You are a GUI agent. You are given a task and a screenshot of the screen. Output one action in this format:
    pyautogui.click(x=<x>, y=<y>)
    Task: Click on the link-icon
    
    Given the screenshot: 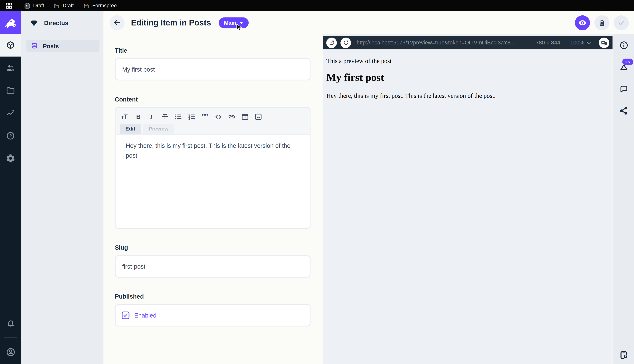 What is the action you would take?
    pyautogui.click(x=232, y=116)
    